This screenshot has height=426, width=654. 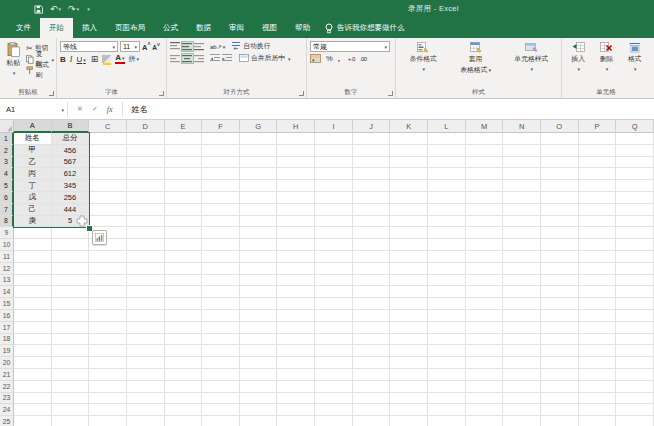 I want to click on formula-input: 姓名, so click(x=136, y=110).